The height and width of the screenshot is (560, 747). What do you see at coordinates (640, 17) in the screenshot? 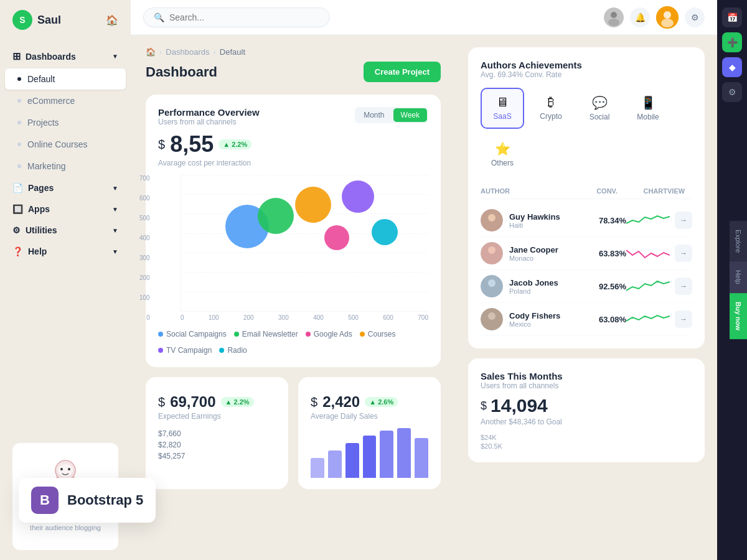
I see `notifications-icon: 🔔` at bounding box center [640, 17].